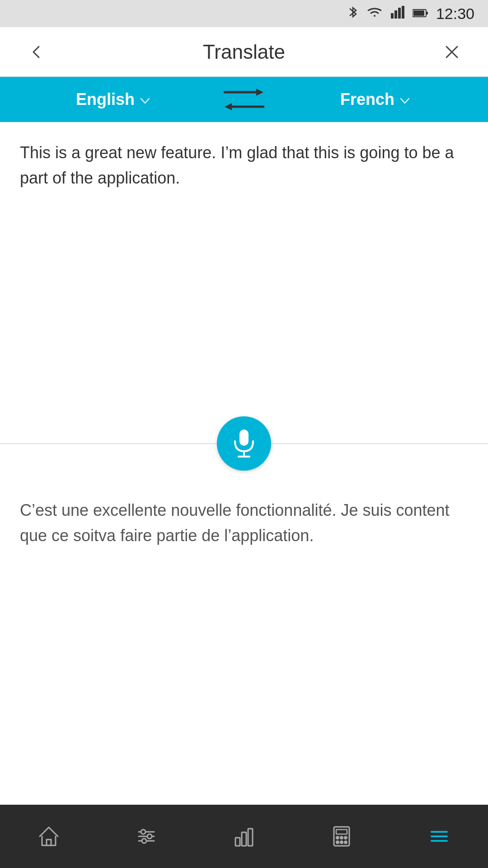 This screenshot has width=488, height=868. What do you see at coordinates (405, 100) in the screenshot?
I see `target-language-chevron` at bounding box center [405, 100].